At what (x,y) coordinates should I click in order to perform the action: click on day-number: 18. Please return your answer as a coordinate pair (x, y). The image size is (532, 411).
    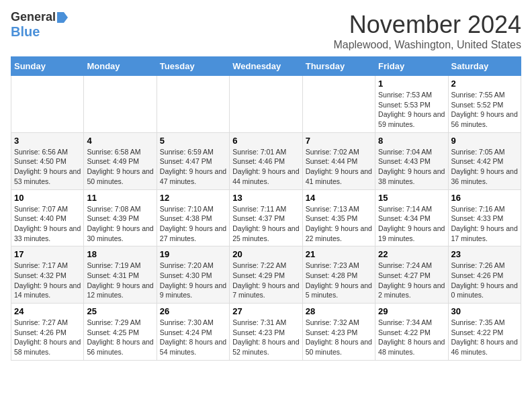
    Looking at the image, I should click on (120, 254).